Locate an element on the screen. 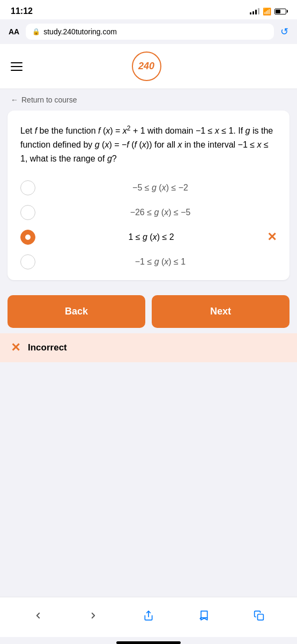 This screenshot has width=297, height=644. return-to-course-link: ← Return to course is located at coordinates (148, 100).